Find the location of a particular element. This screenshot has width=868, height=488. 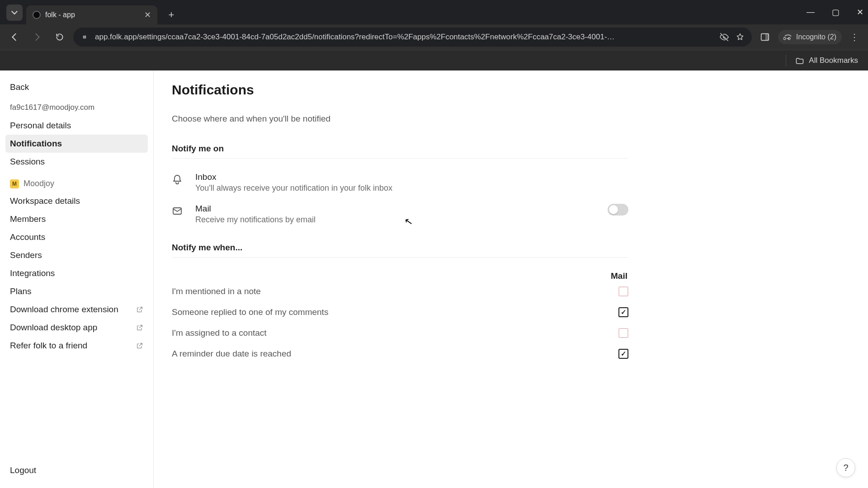

notify-on-label: Notify me on is located at coordinates (511, 149).